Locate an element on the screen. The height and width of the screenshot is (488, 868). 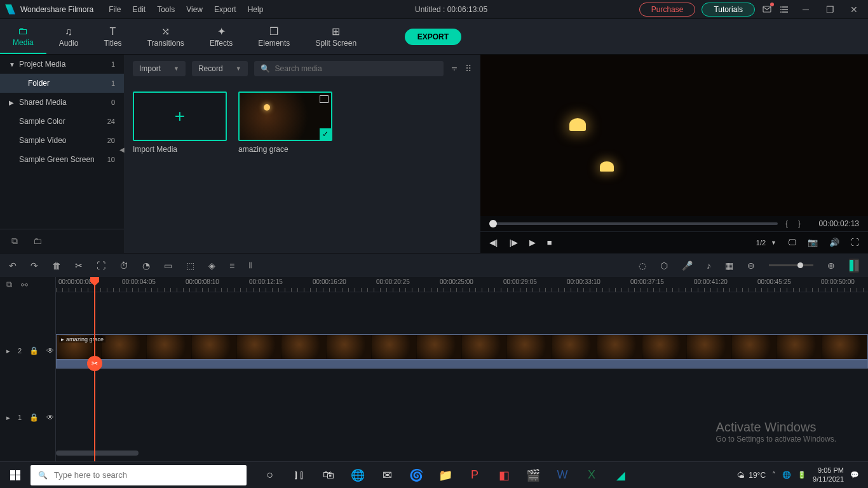
audio-sync-icon: ⦀ is located at coordinates (250, 266).